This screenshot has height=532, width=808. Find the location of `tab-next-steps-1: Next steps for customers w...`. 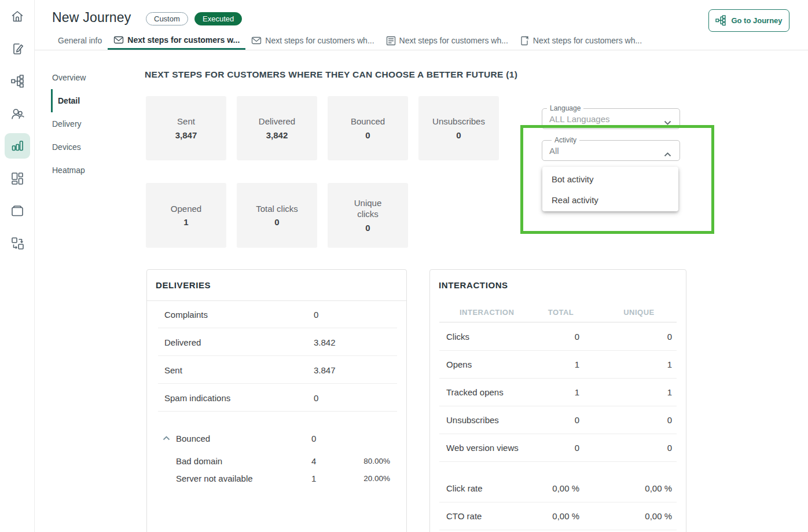

tab-next-steps-1: Next steps for customers w... is located at coordinates (177, 41).